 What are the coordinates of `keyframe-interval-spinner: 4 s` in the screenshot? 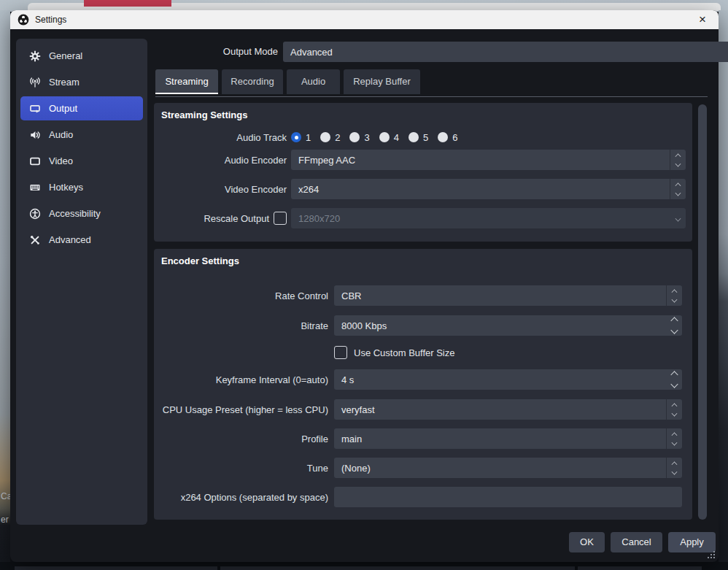 It's located at (508, 380).